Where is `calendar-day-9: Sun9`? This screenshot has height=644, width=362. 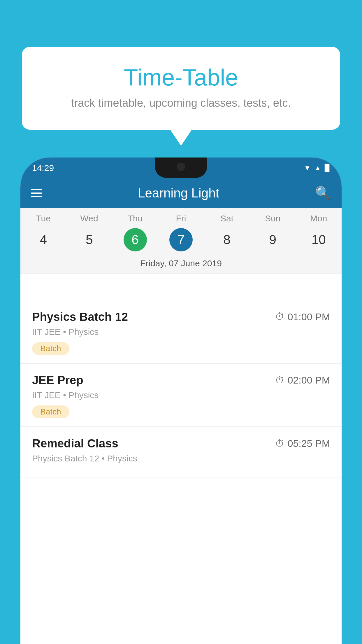
calendar-day-9: Sun9 is located at coordinates (273, 232).